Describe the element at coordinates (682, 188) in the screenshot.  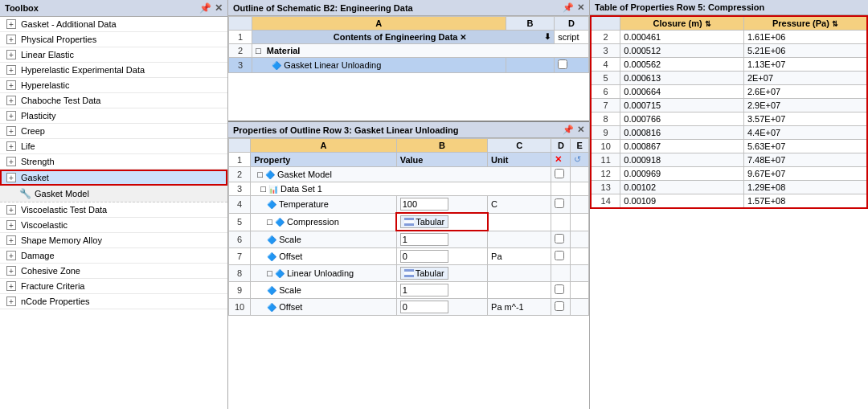
I see `closure-cell: 0.00102` at that location.